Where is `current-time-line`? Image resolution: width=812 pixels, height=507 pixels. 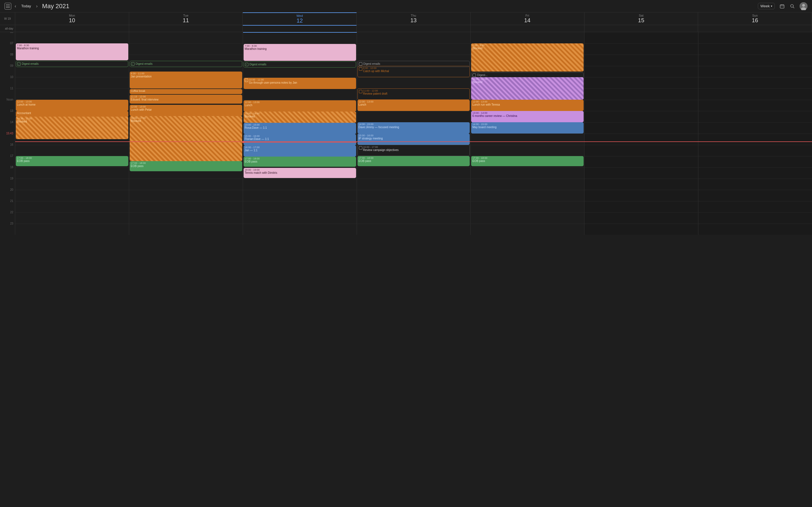 current-time-line is located at coordinates (300, 142).